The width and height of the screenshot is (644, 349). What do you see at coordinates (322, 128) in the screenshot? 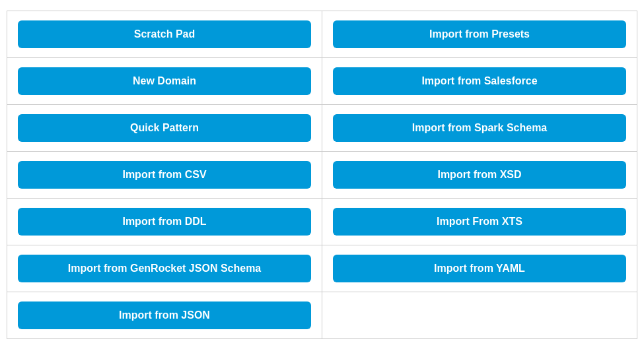
I see `row-3: Quick Pattern Import from Spark Schema` at bounding box center [322, 128].